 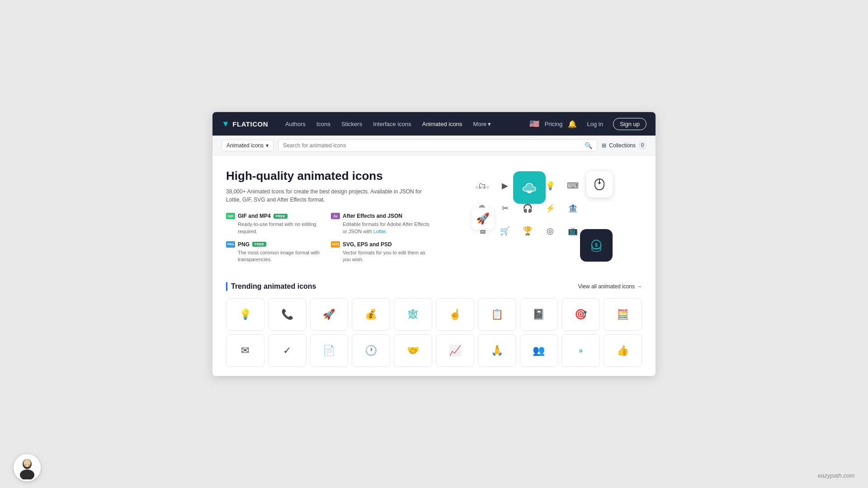 I want to click on grid-icon-cart: 🛒, so click(x=505, y=231).